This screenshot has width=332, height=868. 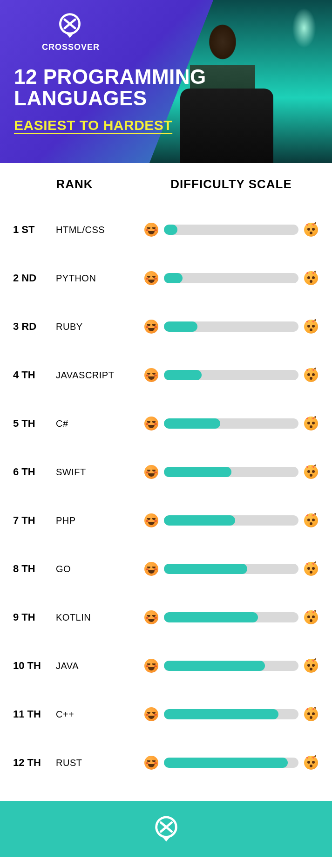 What do you see at coordinates (33, 472) in the screenshot?
I see `rank-cell: 6 TH` at bounding box center [33, 472].